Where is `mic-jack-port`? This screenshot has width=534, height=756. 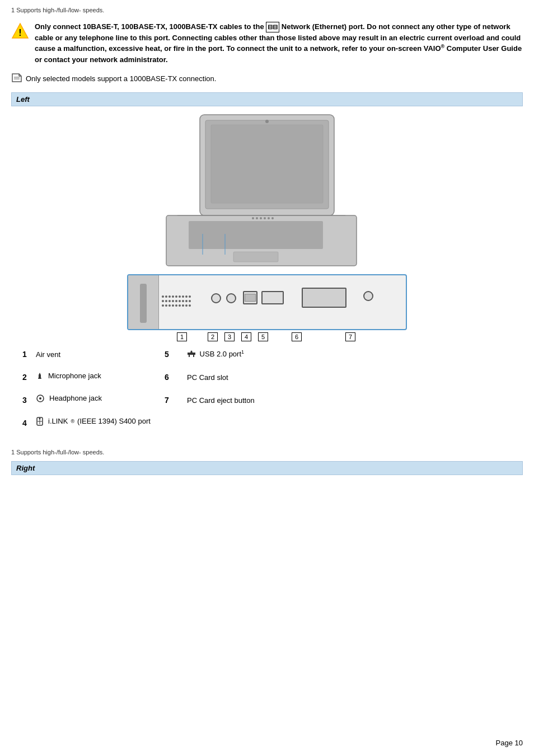
mic-jack-port is located at coordinates (216, 298).